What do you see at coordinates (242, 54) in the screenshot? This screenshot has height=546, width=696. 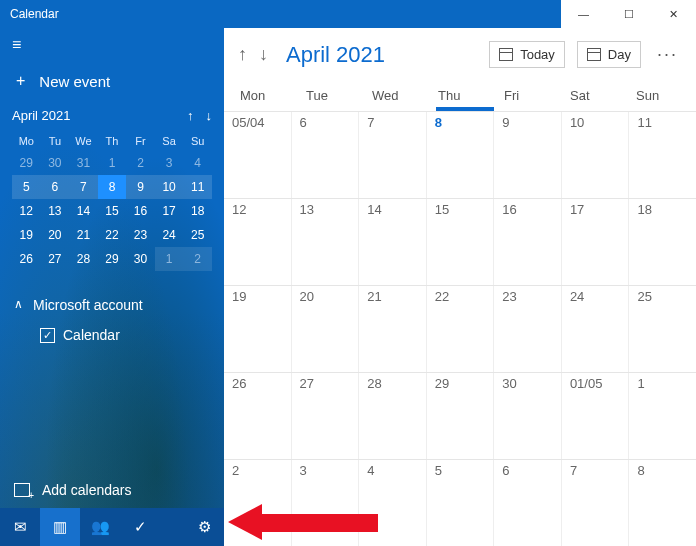 I see `prev-period-icon: ↑` at bounding box center [242, 54].